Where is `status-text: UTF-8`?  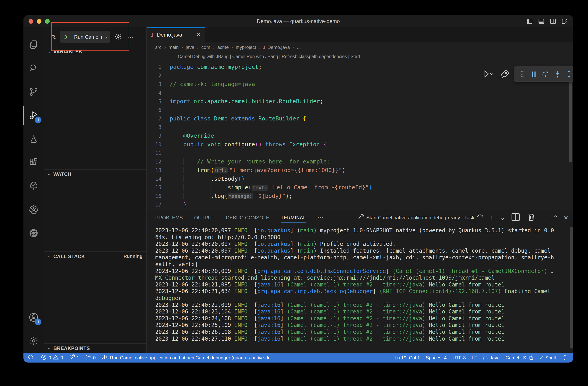
status-text: UTF-8 is located at coordinates (459, 358).